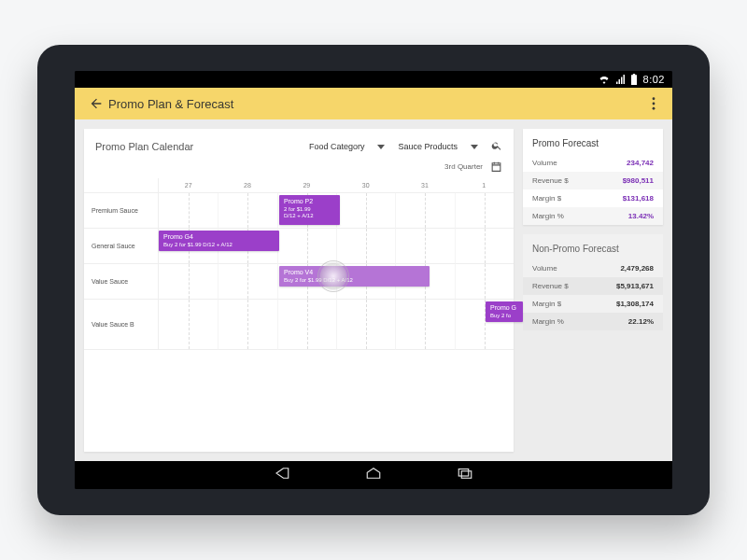 This screenshot has width=747, height=560. Describe the element at coordinates (641, 321) in the screenshot. I see `kv-value: 22.12%` at that location.